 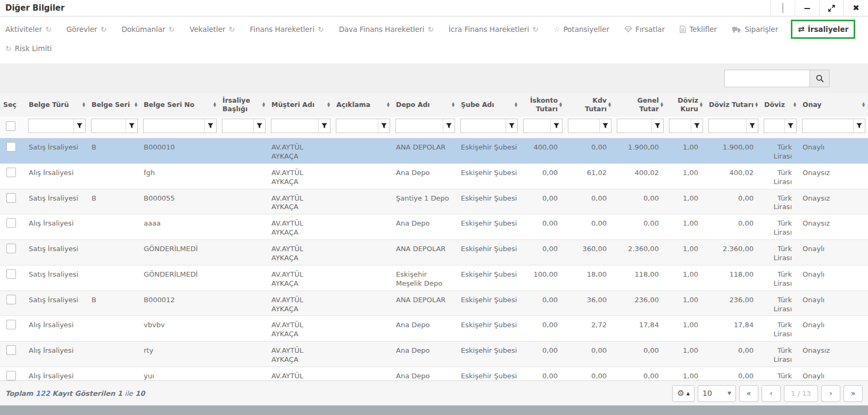 What do you see at coordinates (537, 126) in the screenshot?
I see `filter-input-iskonto_tutari` at bounding box center [537, 126].